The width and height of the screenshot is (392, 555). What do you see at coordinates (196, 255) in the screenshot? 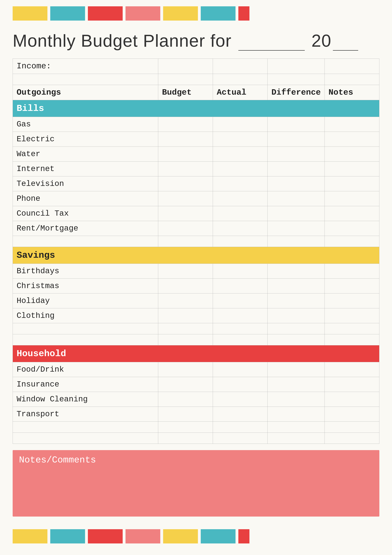
I see `savings-section-header: Savings` at bounding box center [196, 255].